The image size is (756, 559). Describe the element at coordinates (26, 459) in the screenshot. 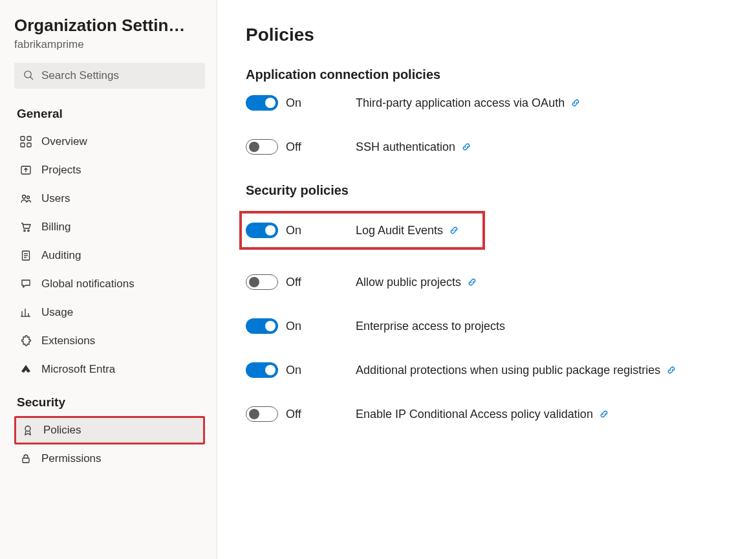

I see `lock-icon` at that location.